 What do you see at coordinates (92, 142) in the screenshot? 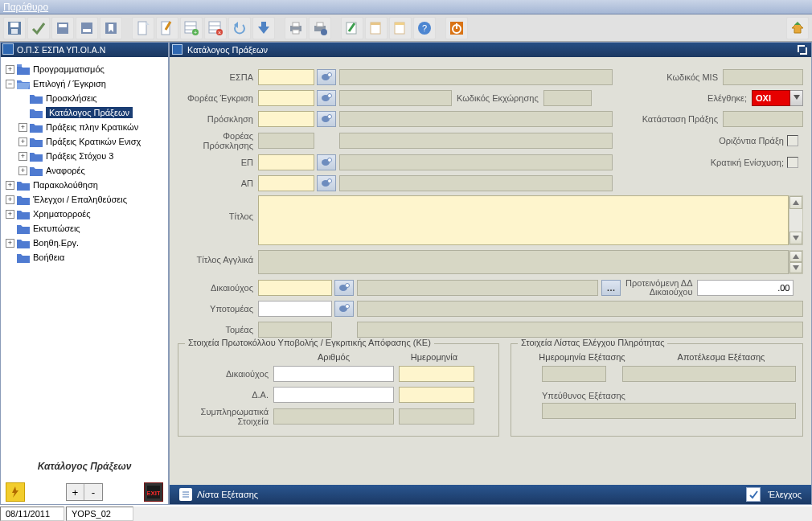
I see `tree-node-prakseis-kratikon: +Πράξεις Κρατικών Ενισχ` at bounding box center [92, 142].